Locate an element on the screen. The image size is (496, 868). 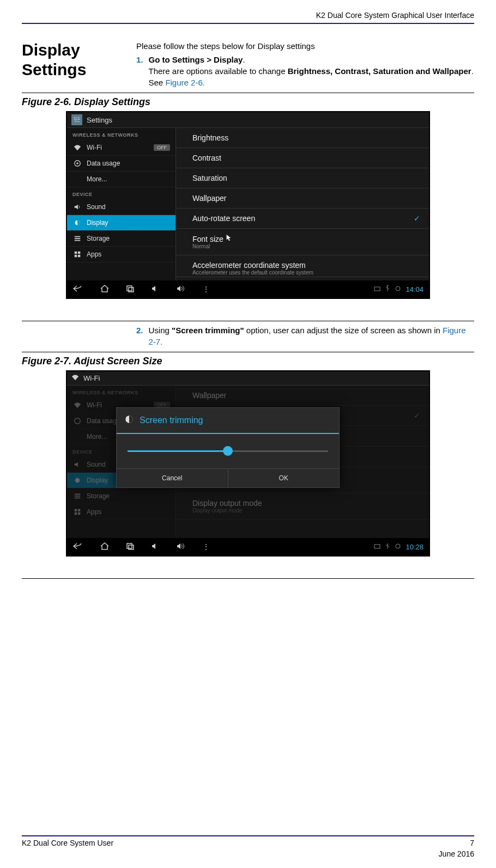
page-footer: K2 Dual Core System User 7 June 2016 is located at coordinates (248, 847).